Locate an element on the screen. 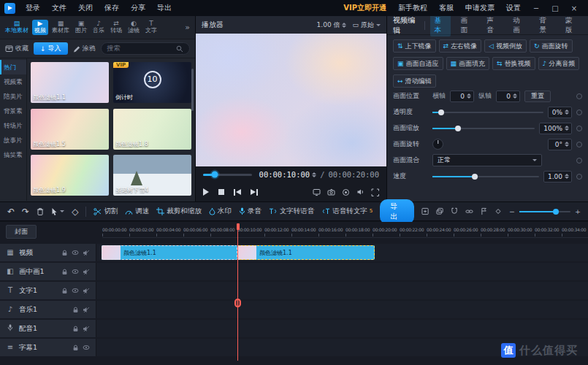 Image resolution: width=588 pixels, height=365 pixels. add-track-icon is located at coordinates (425, 212).